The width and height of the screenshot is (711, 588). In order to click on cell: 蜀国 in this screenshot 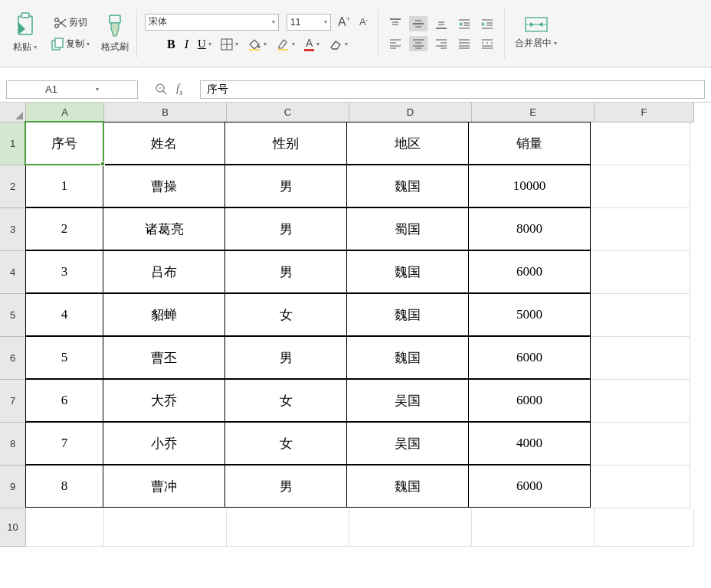, I will do `click(408, 229)`.